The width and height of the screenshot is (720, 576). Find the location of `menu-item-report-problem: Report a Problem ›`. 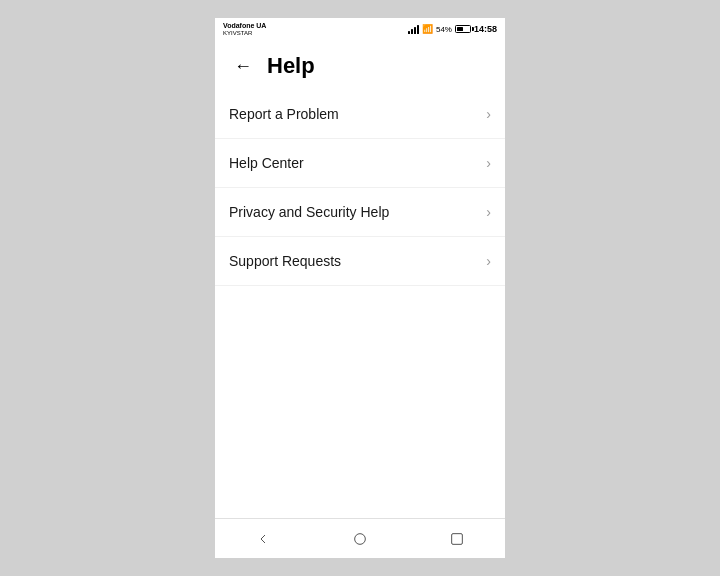

menu-item-report-problem: Report a Problem › is located at coordinates (360, 114).